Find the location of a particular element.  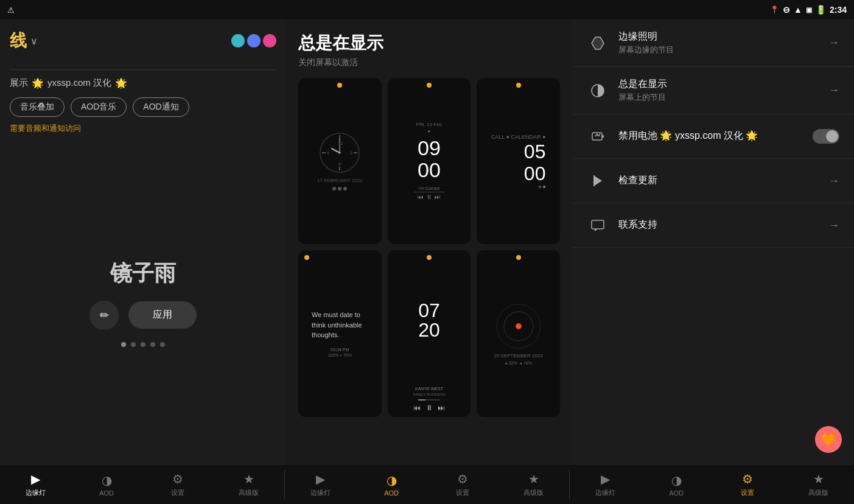

star-icon-1: 🌟 is located at coordinates (38, 83).